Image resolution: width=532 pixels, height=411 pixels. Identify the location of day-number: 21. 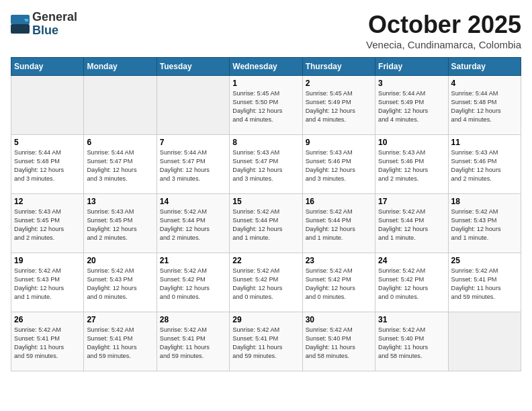
(193, 261).